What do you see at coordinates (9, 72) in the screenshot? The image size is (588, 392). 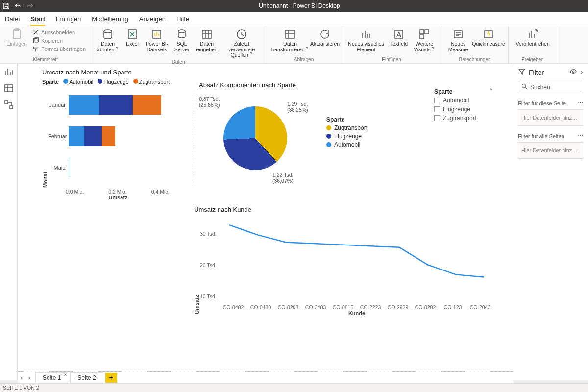 I see `report-view-icon` at bounding box center [9, 72].